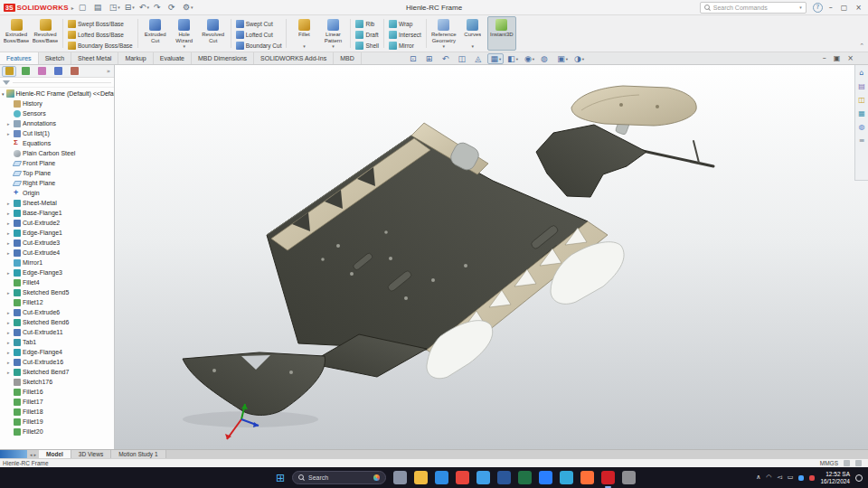 Image resolution: width=868 pixels, height=488 pixels. What do you see at coordinates (502, 33) in the screenshot?
I see `ribbon-button-instant3d: Instant3D▾` at bounding box center [502, 33].